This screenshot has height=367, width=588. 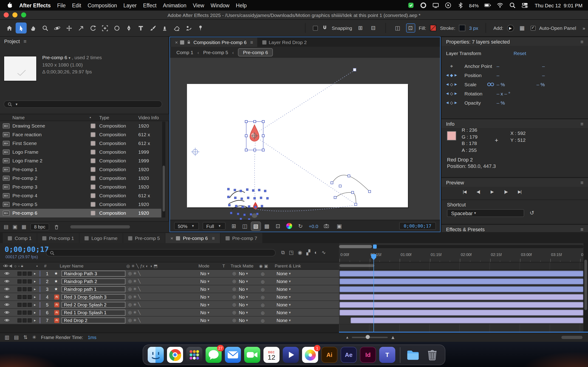 What do you see at coordinates (582, 183) in the screenshot?
I see `preview-menu-icon: ≡` at bounding box center [582, 183].